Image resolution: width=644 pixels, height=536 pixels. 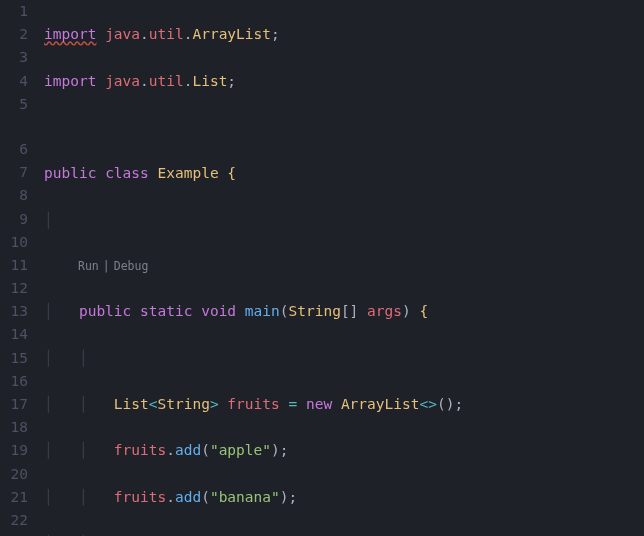 What do you see at coordinates (14, 358) in the screenshot?
I see `line-number: 15` at bounding box center [14, 358].